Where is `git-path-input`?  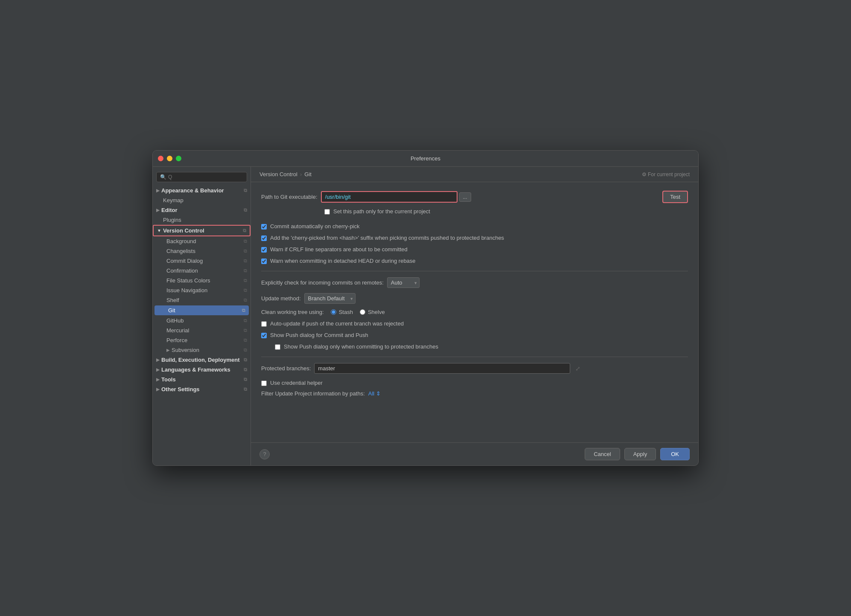
git-path-input is located at coordinates (389, 197).